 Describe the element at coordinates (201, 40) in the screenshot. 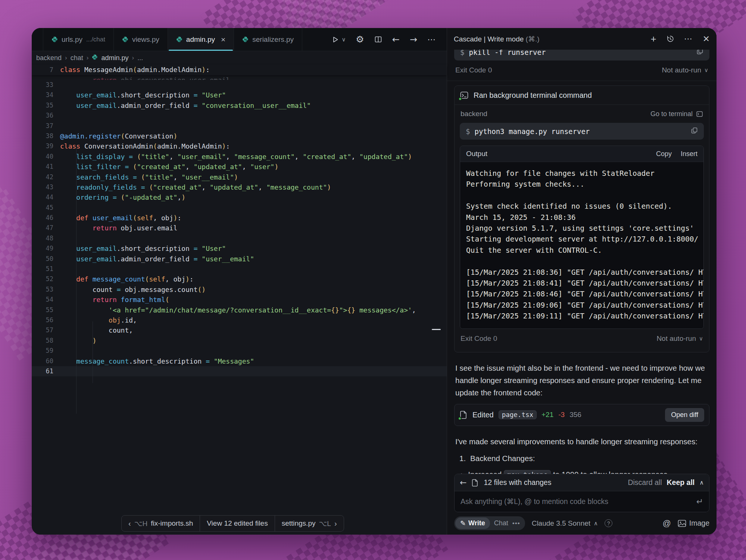

I see `tab-label: admin.py` at that location.